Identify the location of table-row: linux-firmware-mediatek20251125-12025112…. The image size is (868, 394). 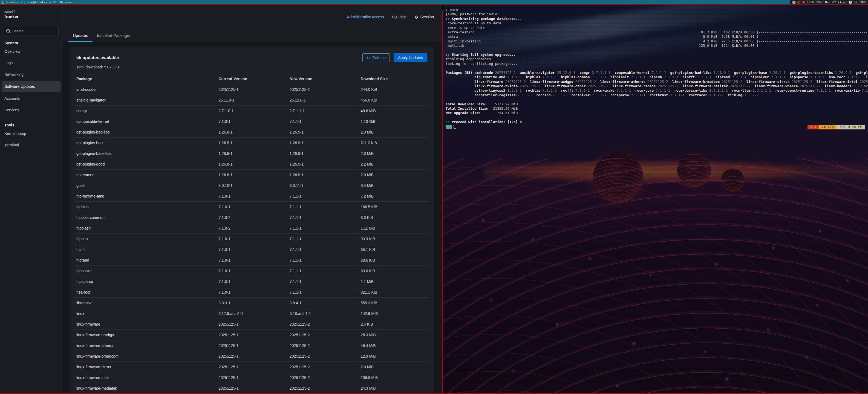
(252, 388).